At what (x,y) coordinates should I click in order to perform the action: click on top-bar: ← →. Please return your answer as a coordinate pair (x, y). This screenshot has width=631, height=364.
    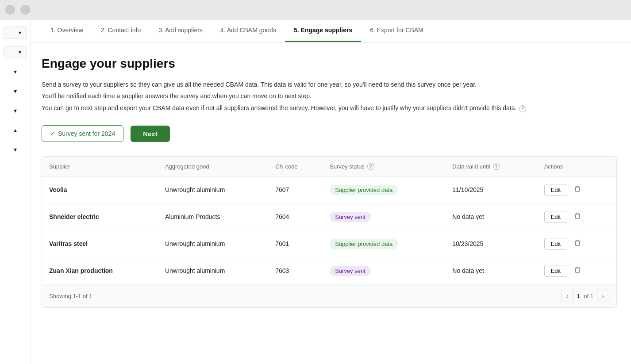
    Looking at the image, I should click on (316, 10).